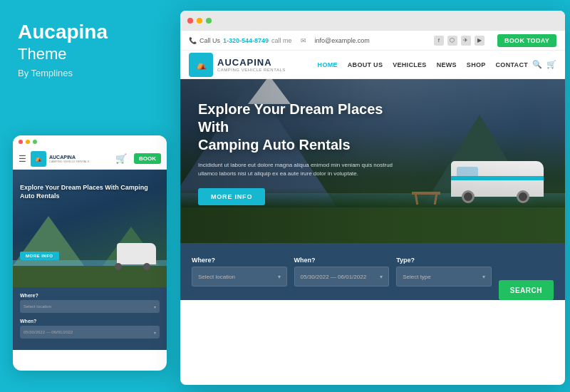  I want to click on mobile-top-bar, so click(90, 142).